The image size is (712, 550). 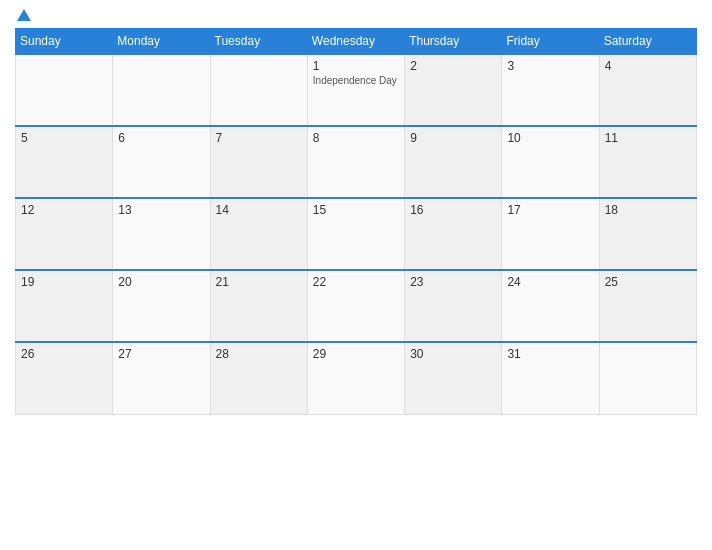 What do you see at coordinates (23, 16) in the screenshot?
I see `logo` at bounding box center [23, 16].